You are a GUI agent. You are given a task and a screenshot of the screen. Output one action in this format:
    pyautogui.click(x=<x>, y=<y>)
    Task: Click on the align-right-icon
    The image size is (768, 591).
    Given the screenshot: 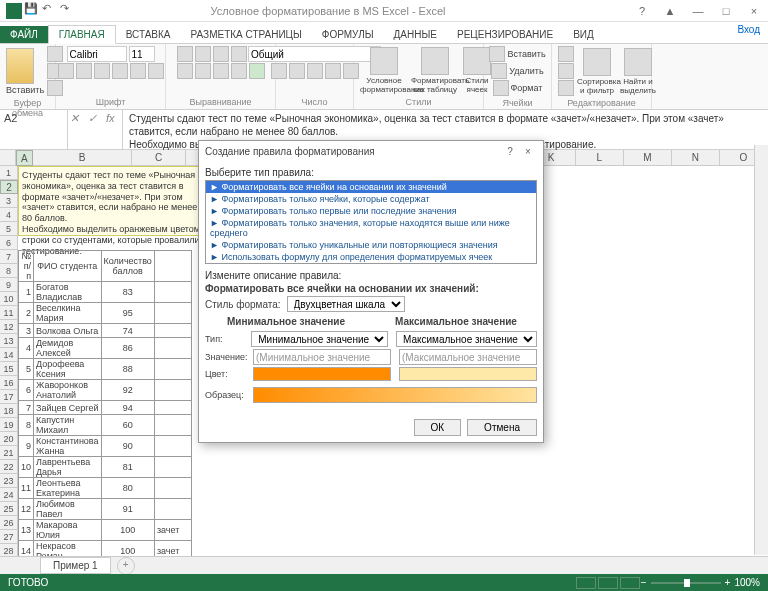 What is the action you would take?
    pyautogui.click(x=221, y=71)
    